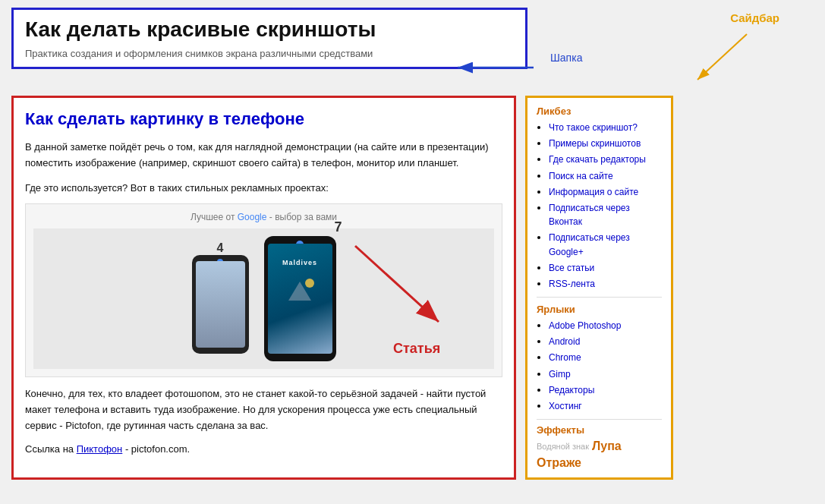 Image resolution: width=825 pixels, height=504 pixels. Describe the element at coordinates (264, 156) in the screenshot. I see `article-para1: В данной заметке пойдёт речь о том, как …` at that location.